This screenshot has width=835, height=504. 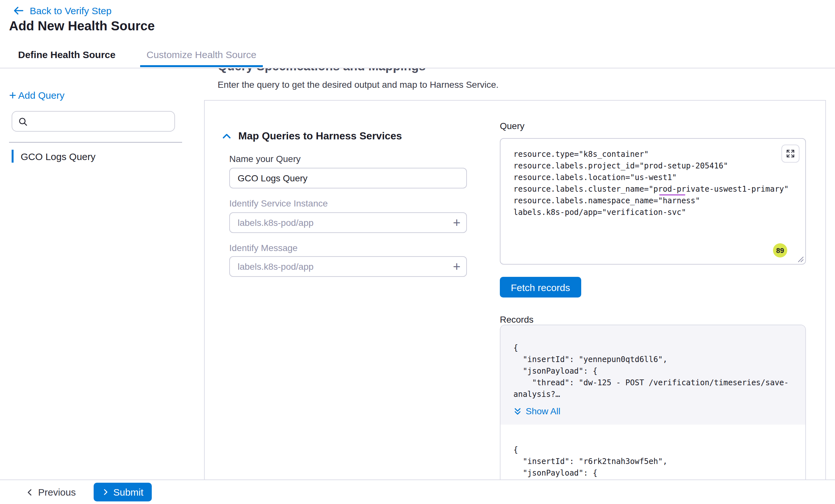 I want to click on back-to-verify-step-link: Back to Verify Step, so click(x=62, y=11).